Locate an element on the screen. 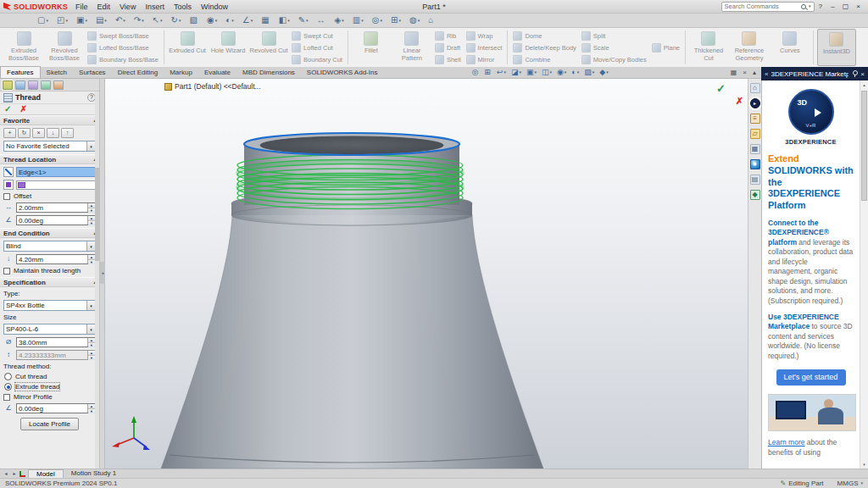  thread-type-select: SP4xx Bottle▾ is located at coordinates (49, 305).